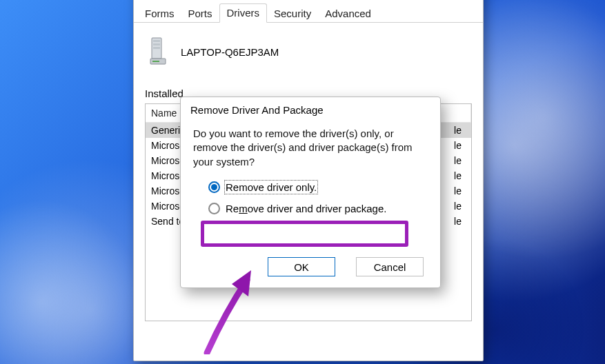 The height and width of the screenshot is (364, 605). Describe the element at coordinates (306, 208) in the screenshot. I see `radio-label: Remove driver and driver package.` at that location.